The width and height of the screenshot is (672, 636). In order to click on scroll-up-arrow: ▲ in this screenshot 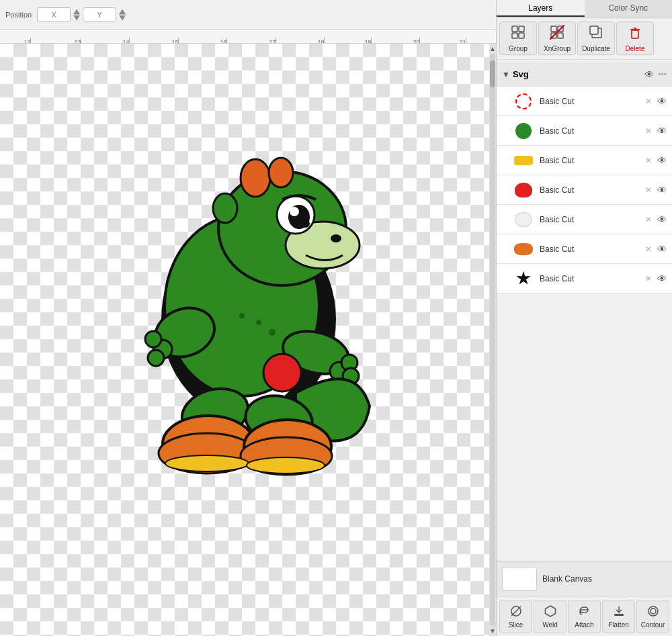, I will do `click(493, 48)`.